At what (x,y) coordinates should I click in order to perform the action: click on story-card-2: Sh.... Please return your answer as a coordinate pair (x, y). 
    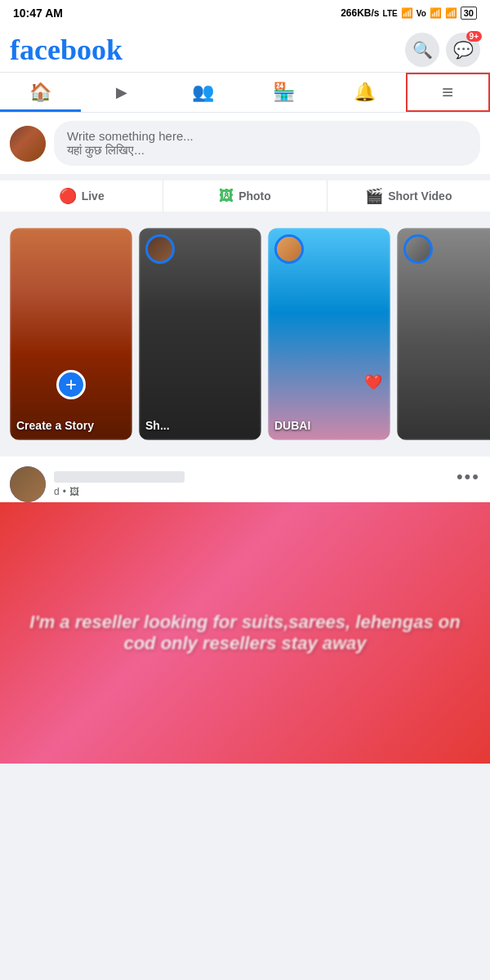
    Looking at the image, I should click on (200, 334).